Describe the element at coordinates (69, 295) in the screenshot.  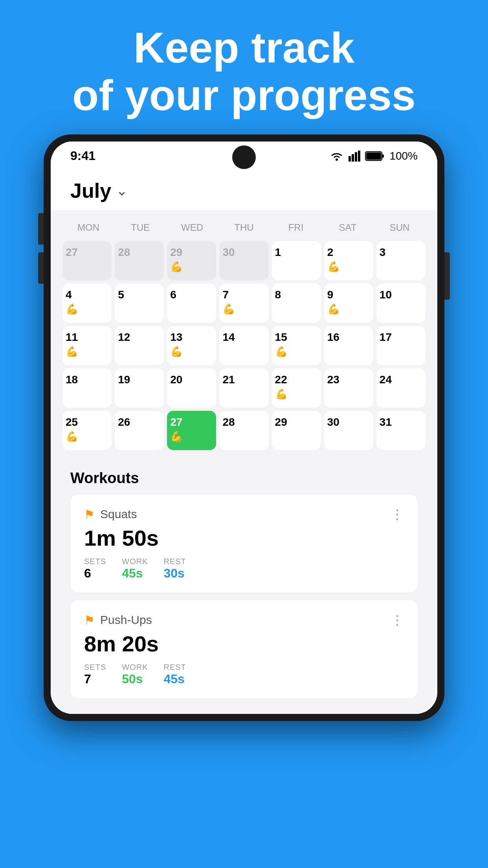
I see `date-number: 4` at that location.